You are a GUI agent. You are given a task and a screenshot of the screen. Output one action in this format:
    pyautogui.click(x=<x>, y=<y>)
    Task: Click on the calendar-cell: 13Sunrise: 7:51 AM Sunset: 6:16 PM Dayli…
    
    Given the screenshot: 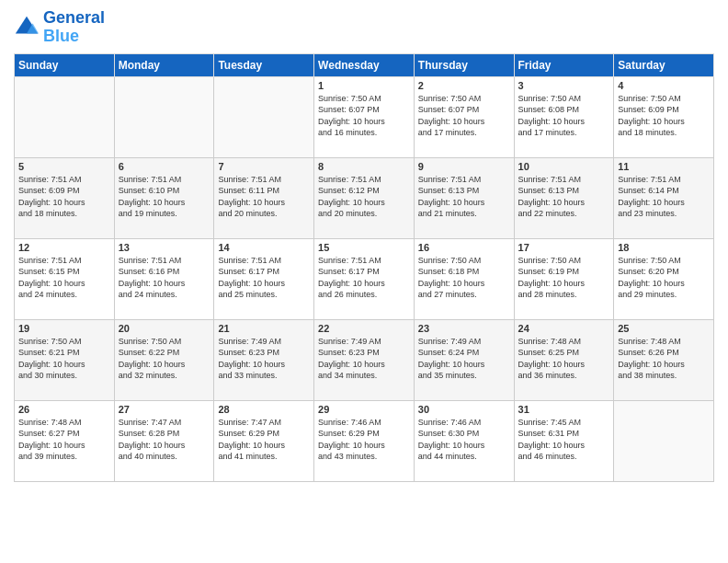 What is the action you would take?
    pyautogui.click(x=164, y=279)
    